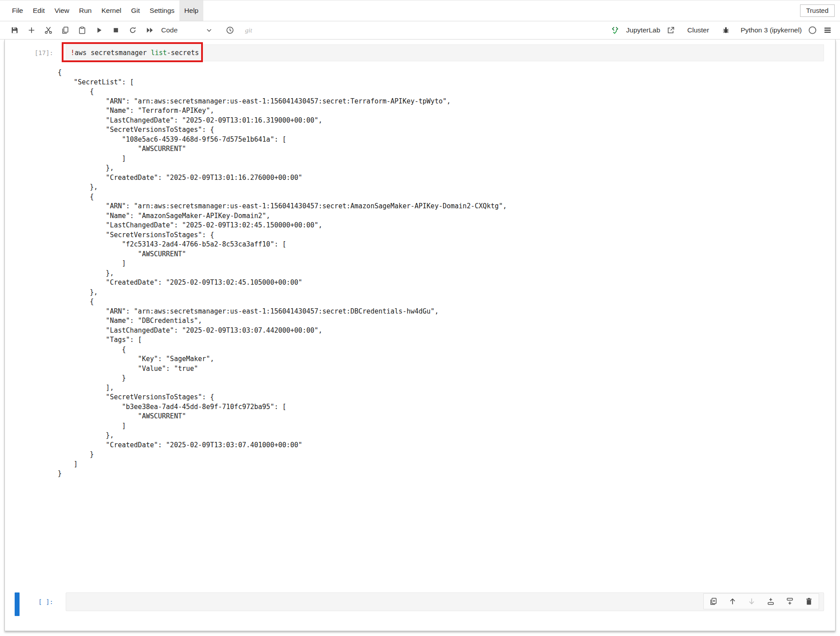  What do you see at coordinates (828, 30) in the screenshot?
I see `notebook-menu-hamburger-icon` at bounding box center [828, 30].